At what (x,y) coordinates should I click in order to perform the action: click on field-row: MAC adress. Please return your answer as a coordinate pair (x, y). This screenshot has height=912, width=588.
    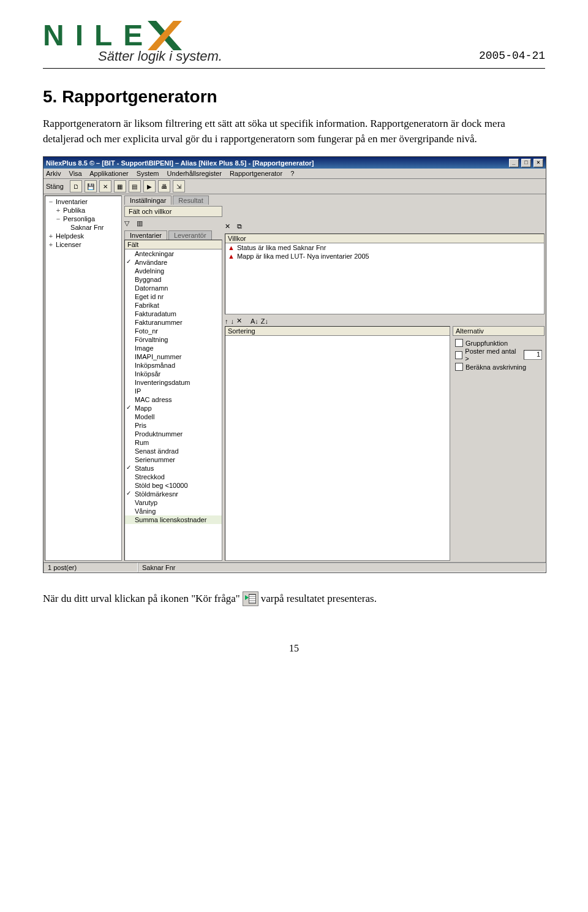
    Looking at the image, I should click on (173, 400).